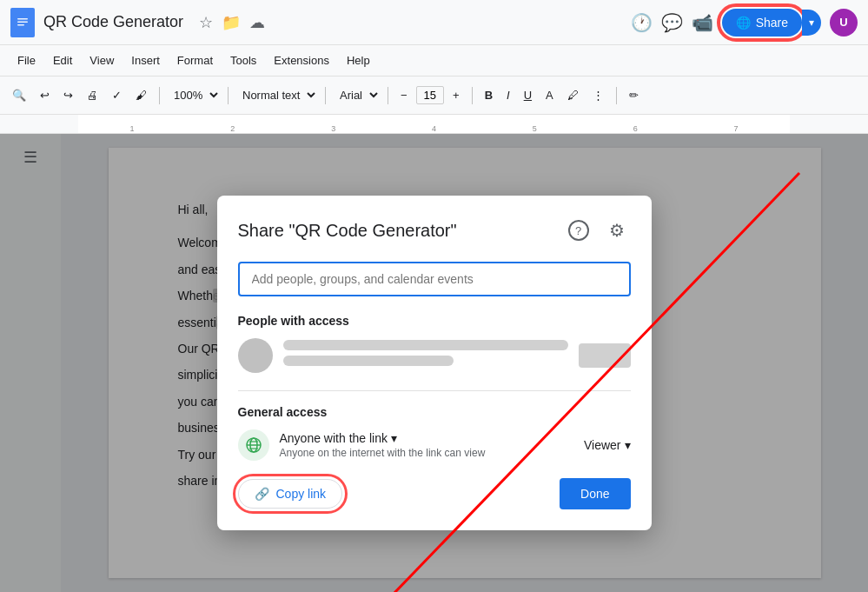  I want to click on font-size-decrease-btn: −, so click(404, 96).